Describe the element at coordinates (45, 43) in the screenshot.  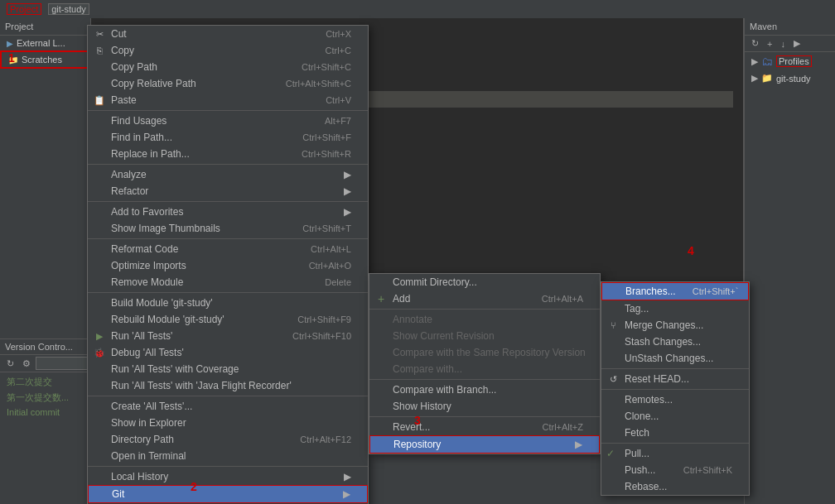
I see `external-libraries-item: ▶ External L...` at that location.